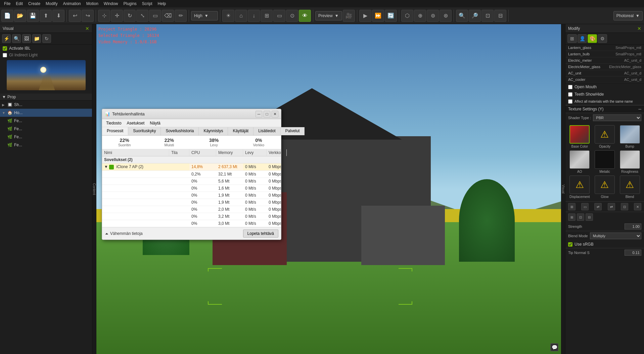 Image resolution: width=644 pixels, height=354 pixels. I want to click on menu-edit: Edit, so click(19, 4).